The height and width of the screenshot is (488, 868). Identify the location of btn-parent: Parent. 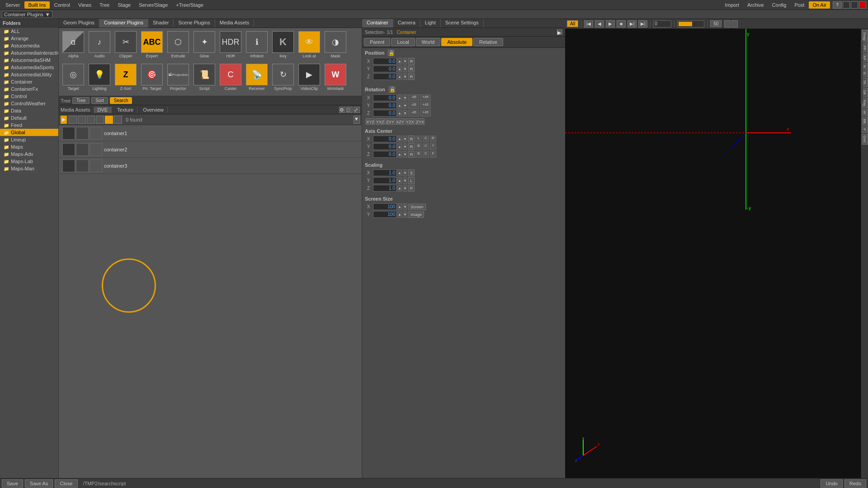
(377, 42).